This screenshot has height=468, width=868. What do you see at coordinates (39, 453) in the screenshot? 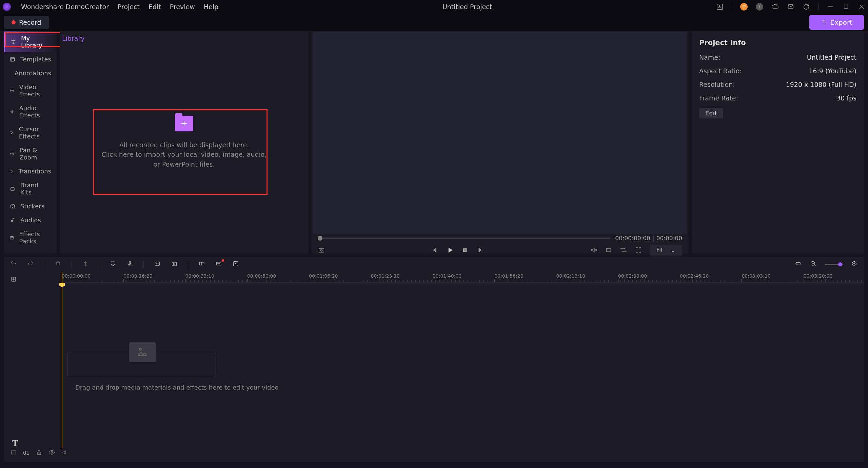
I see `lock-button` at bounding box center [39, 453].